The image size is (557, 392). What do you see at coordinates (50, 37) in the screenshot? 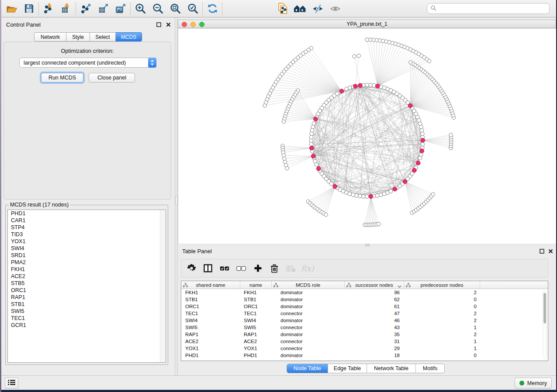
I see `tab-network: Network` at bounding box center [50, 37].